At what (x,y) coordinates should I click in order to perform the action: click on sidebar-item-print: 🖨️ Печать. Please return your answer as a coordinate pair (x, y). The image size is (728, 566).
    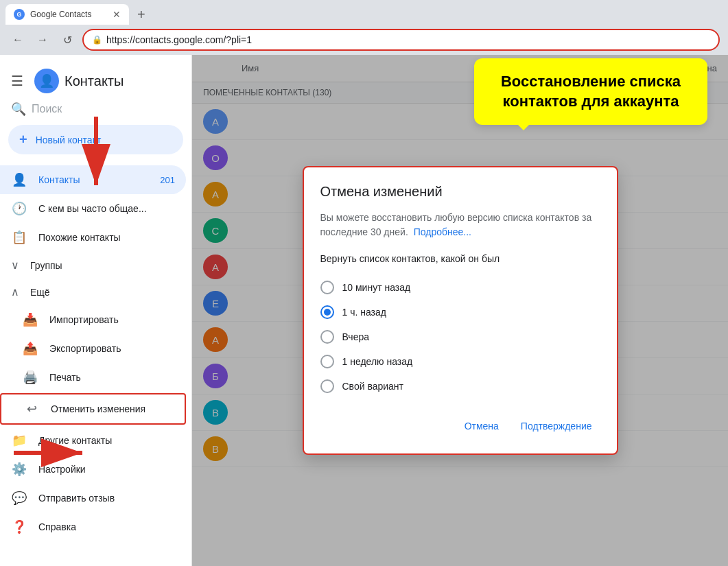
    Looking at the image, I should click on (96, 377).